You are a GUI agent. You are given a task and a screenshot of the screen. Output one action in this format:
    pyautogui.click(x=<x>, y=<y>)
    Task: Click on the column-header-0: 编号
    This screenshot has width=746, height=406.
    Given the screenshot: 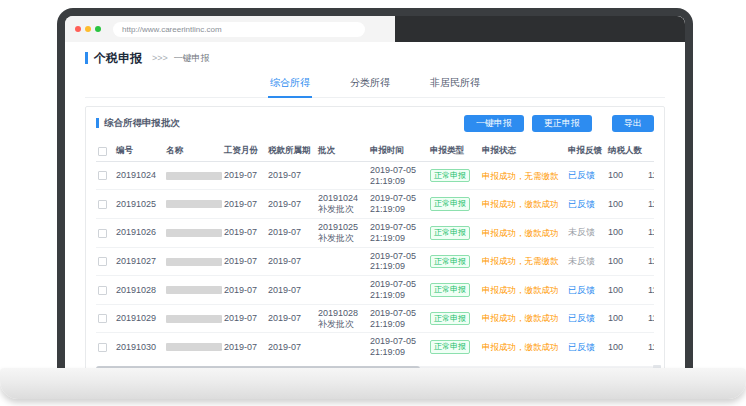 What is the action you would take?
    pyautogui.click(x=139, y=152)
    